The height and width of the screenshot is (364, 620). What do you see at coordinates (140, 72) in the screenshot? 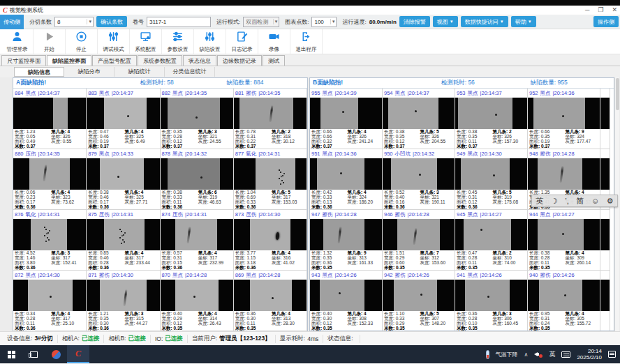
I see `subtab-2: 缺陷统计` at bounding box center [140, 72].